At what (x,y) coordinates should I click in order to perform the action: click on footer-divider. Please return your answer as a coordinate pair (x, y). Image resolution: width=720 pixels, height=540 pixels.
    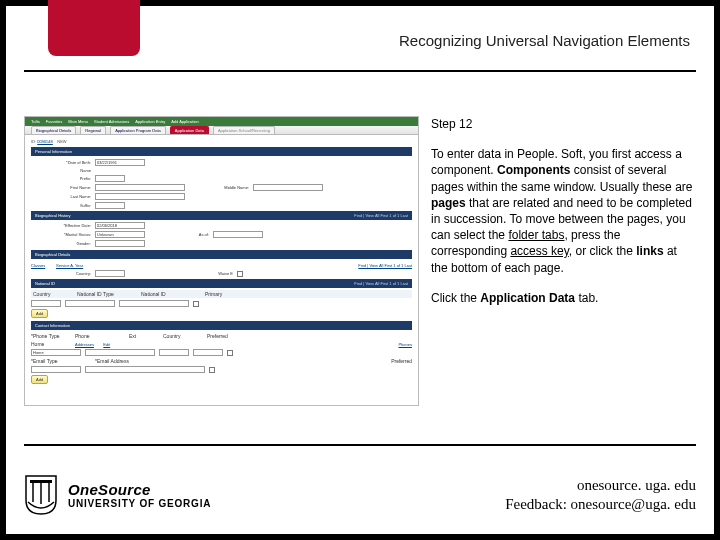
    Looking at the image, I should click on (360, 445).